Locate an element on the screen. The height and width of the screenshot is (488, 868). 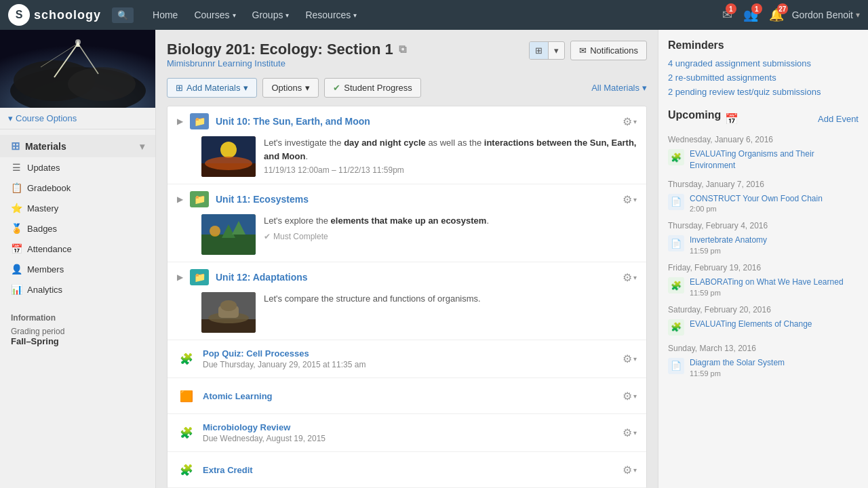
messages-button: ✉ 1 is located at coordinates (727, 15).